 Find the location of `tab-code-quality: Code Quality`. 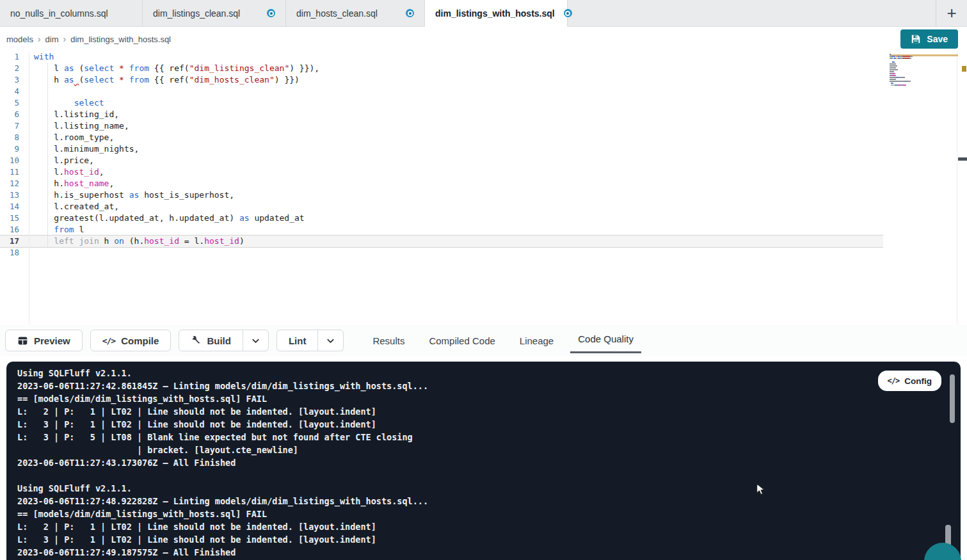

tab-code-quality: Code Quality is located at coordinates (605, 339).